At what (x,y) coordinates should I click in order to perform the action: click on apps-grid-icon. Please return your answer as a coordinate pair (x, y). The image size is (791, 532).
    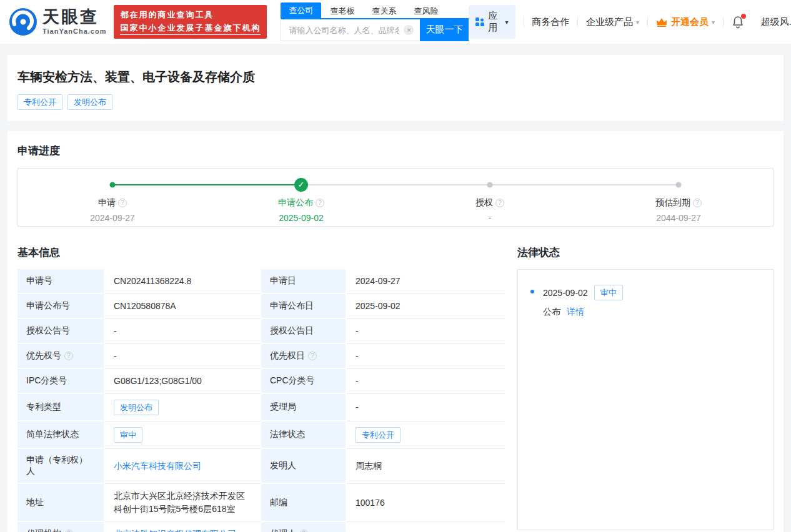
    Looking at the image, I should click on (480, 22).